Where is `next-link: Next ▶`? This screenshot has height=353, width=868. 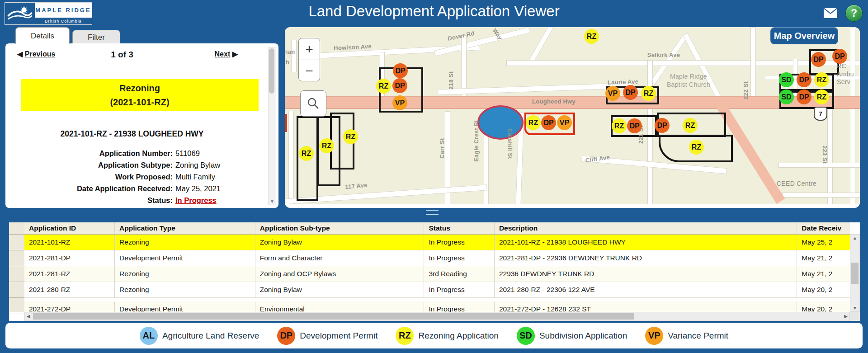
next-link: Next ▶ is located at coordinates (226, 54).